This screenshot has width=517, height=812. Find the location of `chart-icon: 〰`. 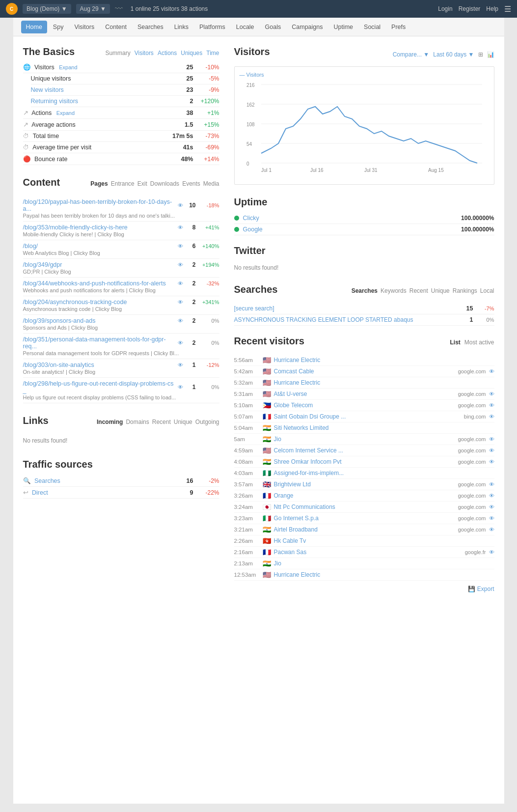

chart-icon: 〰 is located at coordinates (119, 9).